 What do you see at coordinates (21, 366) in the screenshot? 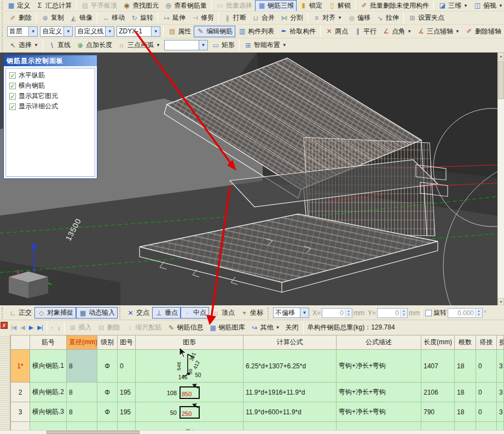
I see `row-number: 1*` at bounding box center [21, 366].